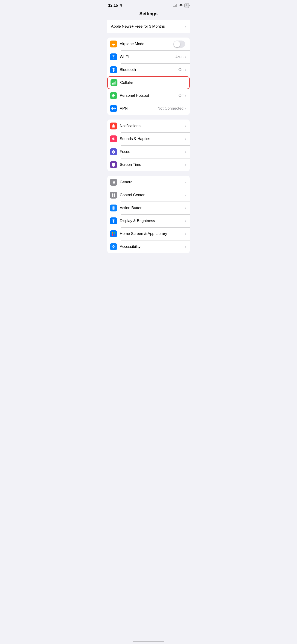 The height and width of the screenshot is (644, 297). I want to click on accessibility-chevron: ›, so click(186, 246).